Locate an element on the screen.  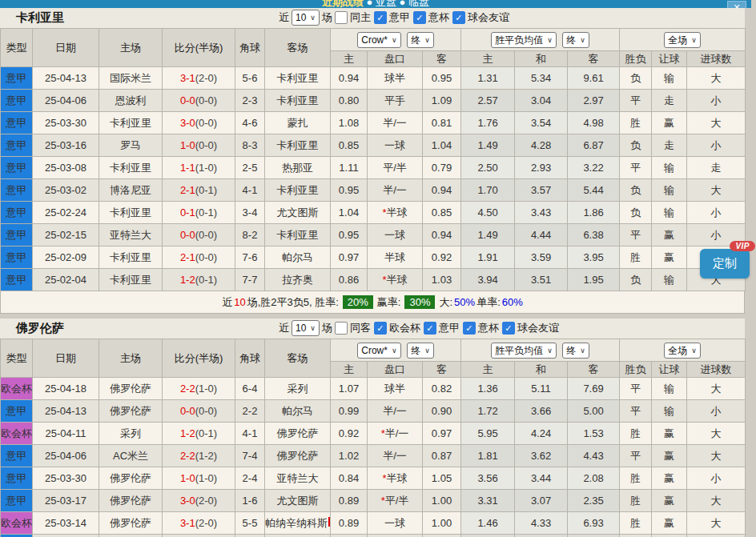
corner-score: 2-2 is located at coordinates (250, 411).